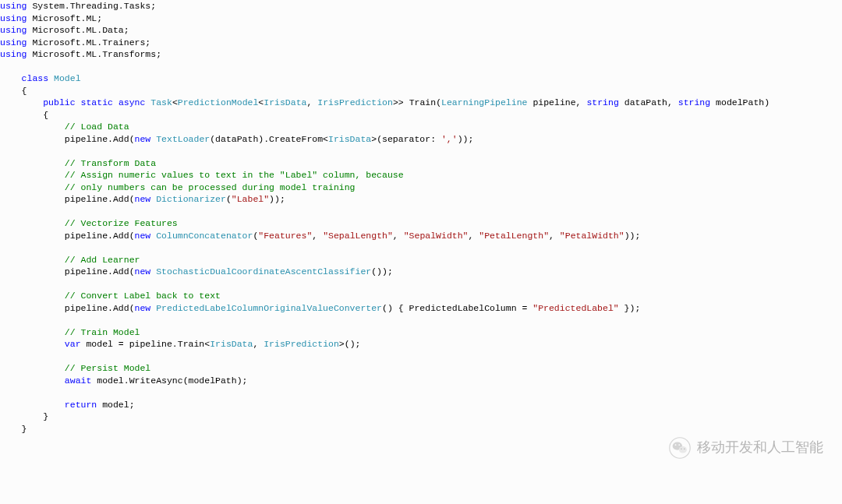 The height and width of the screenshot is (504, 842). Describe the element at coordinates (760, 448) in the screenshot. I see `watermark-text: 移动开发和人工智能` at that location.